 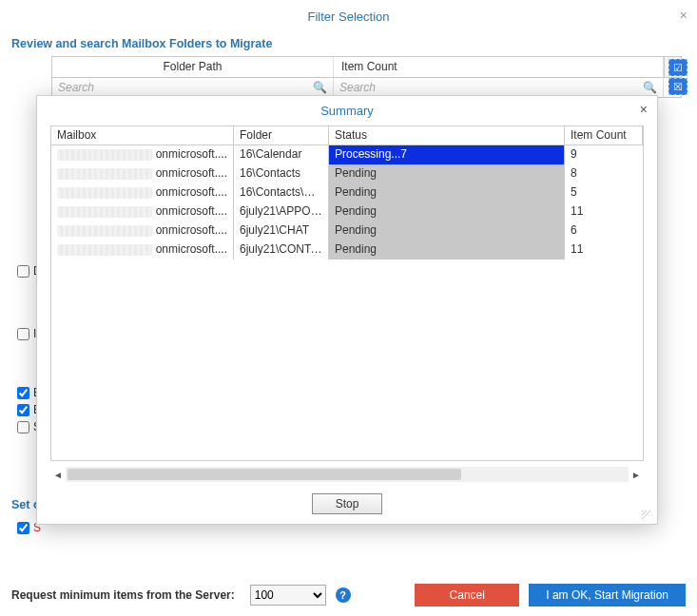 I want to click on cancel-button: Cancel, so click(x=467, y=595).